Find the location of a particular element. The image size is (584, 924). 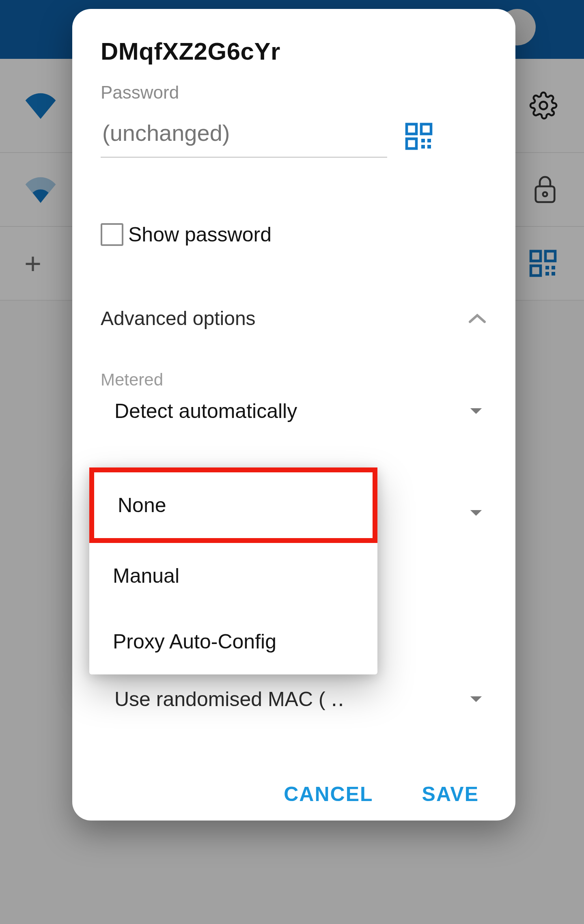

metered-select: Detect automatically is located at coordinates (294, 411).